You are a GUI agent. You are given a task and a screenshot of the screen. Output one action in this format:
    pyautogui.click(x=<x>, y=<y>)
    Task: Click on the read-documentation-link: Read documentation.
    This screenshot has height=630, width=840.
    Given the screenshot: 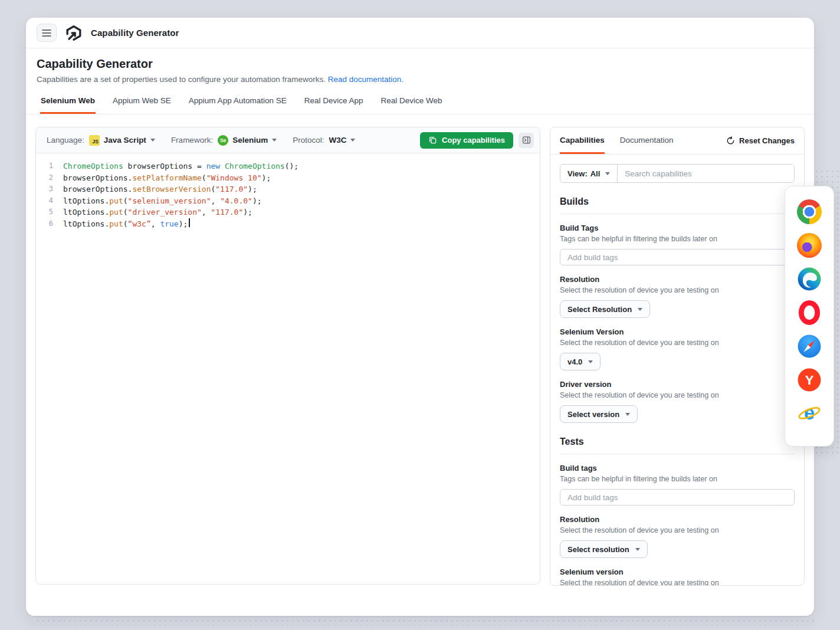 What is the action you would take?
    pyautogui.click(x=366, y=79)
    